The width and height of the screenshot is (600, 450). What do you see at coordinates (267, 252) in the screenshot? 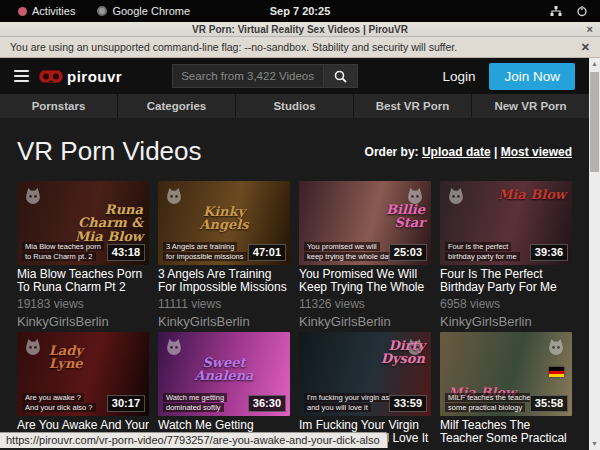
I see `video-duration: 47:01` at bounding box center [267, 252].